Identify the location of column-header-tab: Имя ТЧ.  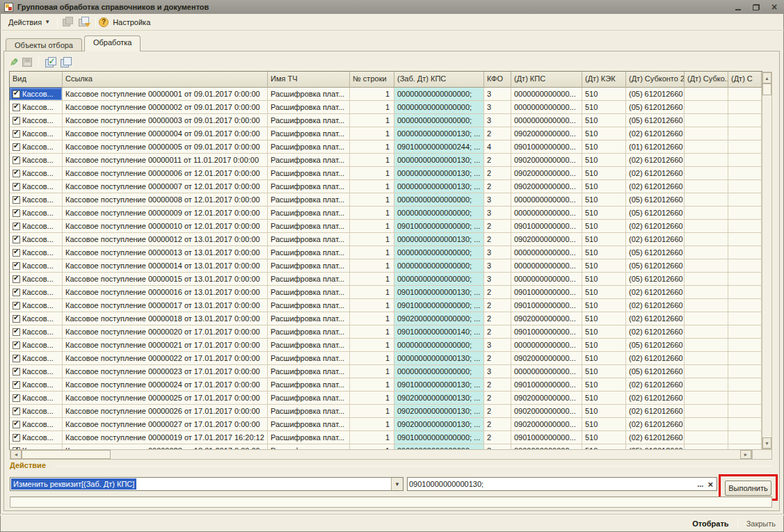
(309, 79).